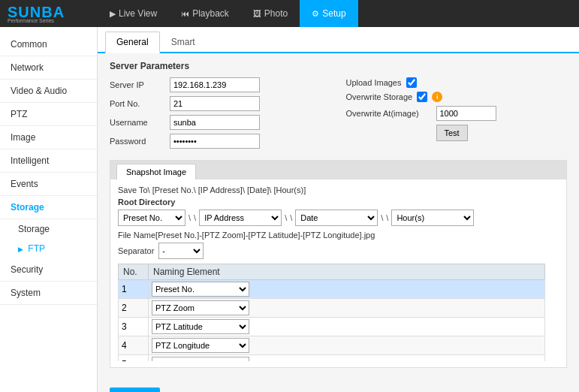 The width and height of the screenshot is (579, 392). What do you see at coordinates (380, 97) in the screenshot?
I see `overwrite-storage-label: Overwrite Storage` at bounding box center [380, 97].